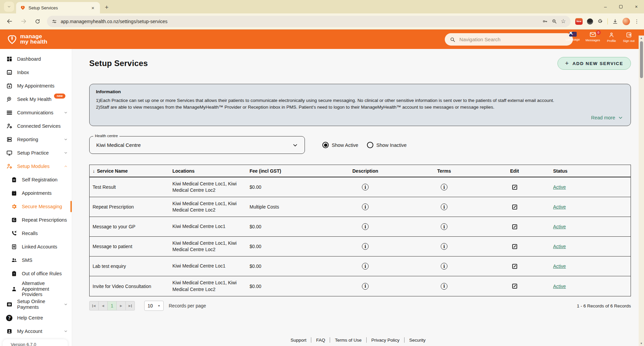  What do you see at coordinates (36, 113) in the screenshot?
I see `sidebar-item-communications: Communications` at bounding box center [36, 113].